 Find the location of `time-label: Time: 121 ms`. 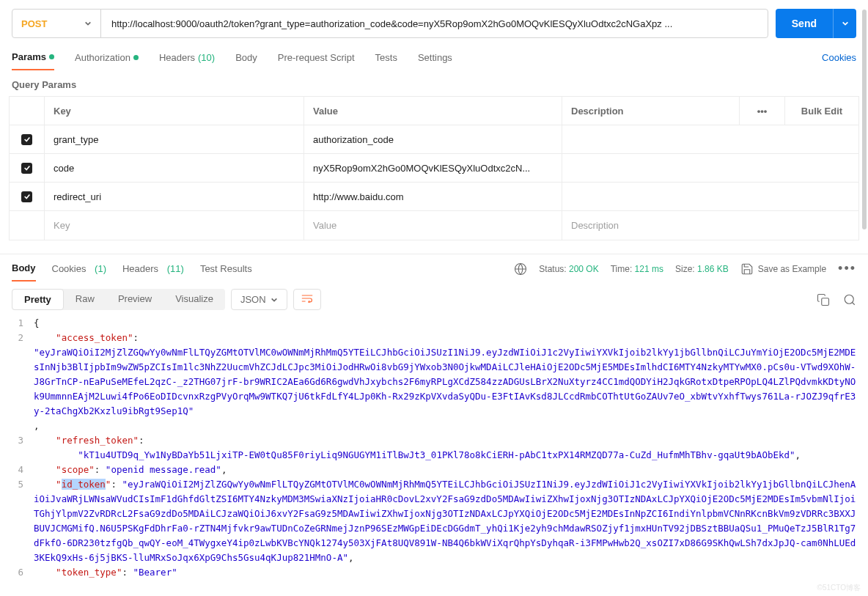

time-label: Time: 121 ms is located at coordinates (637, 269).